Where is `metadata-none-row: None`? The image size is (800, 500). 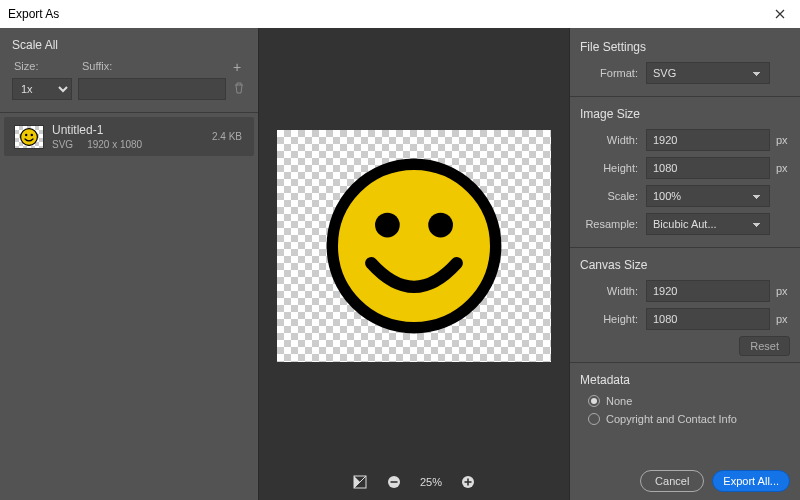 metadata-none-row: None is located at coordinates (689, 401).